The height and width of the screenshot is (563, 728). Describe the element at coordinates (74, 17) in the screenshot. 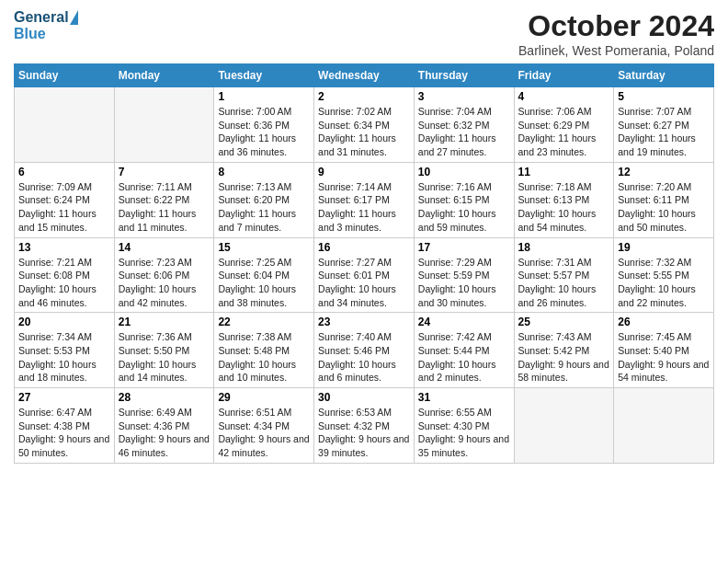

I see `logo-triangle-icon` at that location.